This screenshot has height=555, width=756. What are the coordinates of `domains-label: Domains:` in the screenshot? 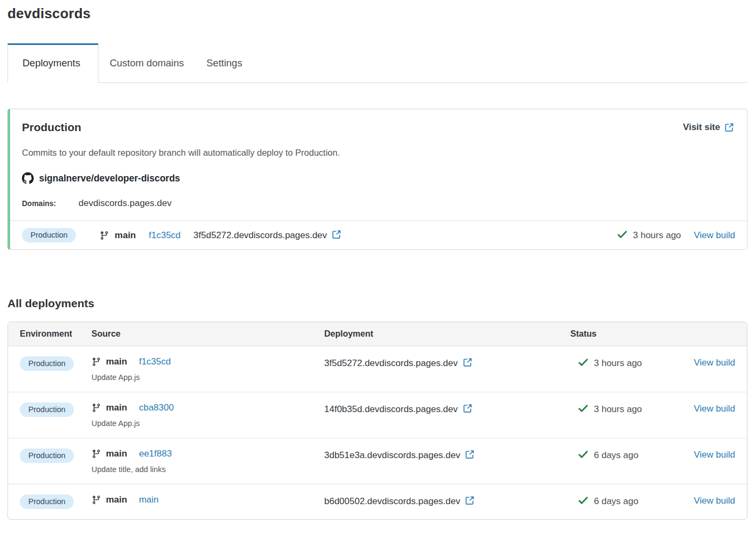 It's located at (39, 203).